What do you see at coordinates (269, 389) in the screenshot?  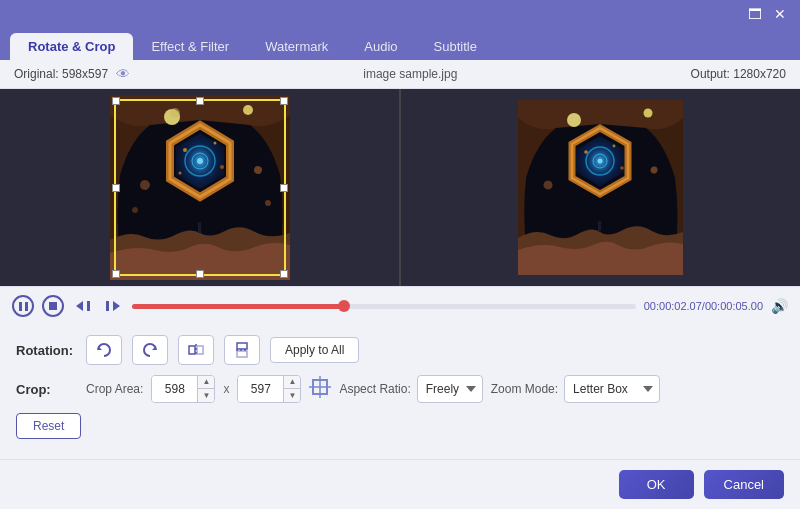 I see `crop-height-input-wrap: ▲ ▼` at bounding box center [269, 389].